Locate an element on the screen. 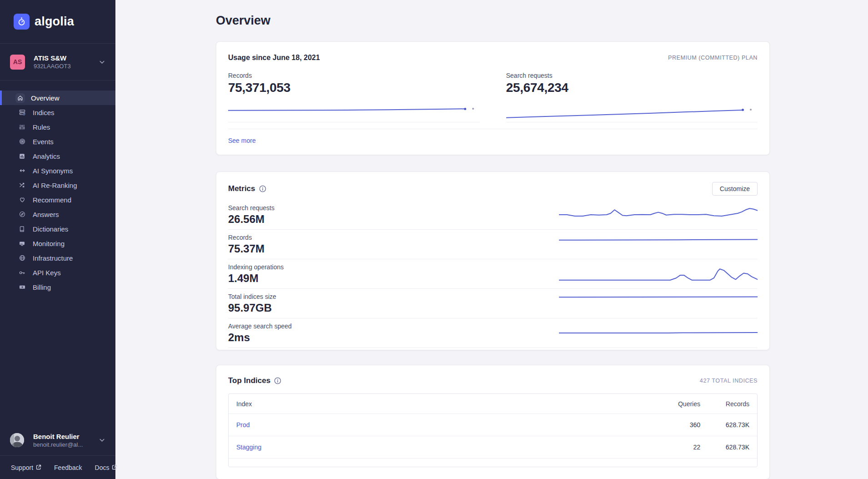 The image size is (868, 479). records-column-header: Records is located at coordinates (725, 404).